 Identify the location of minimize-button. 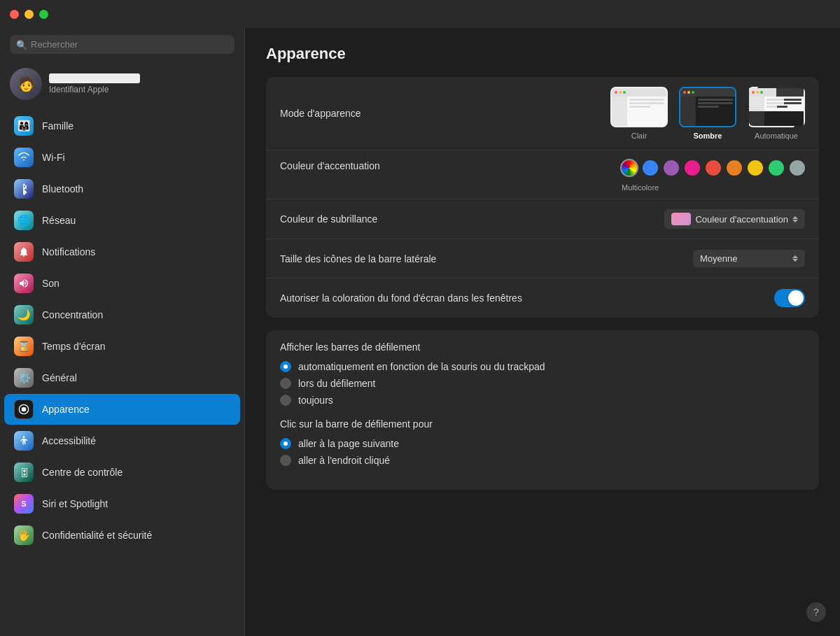
(29, 14).